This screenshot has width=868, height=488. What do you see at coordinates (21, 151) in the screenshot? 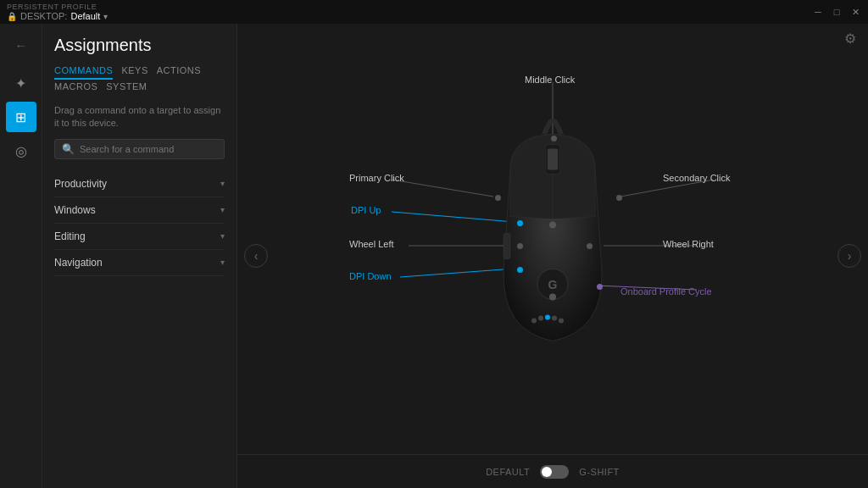
I see `dpi-icon: ◎` at bounding box center [21, 151].